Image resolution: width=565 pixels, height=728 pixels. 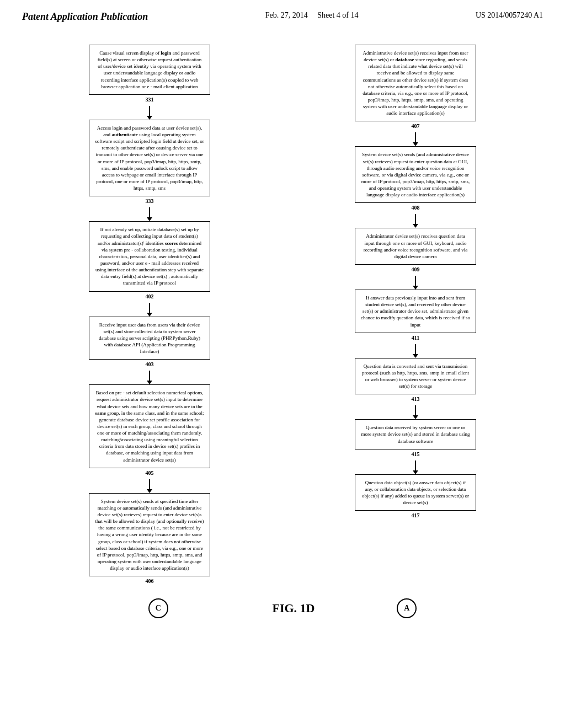 I want to click on flow-box-411: If answer data previously input into and…, so click(x=415, y=311).